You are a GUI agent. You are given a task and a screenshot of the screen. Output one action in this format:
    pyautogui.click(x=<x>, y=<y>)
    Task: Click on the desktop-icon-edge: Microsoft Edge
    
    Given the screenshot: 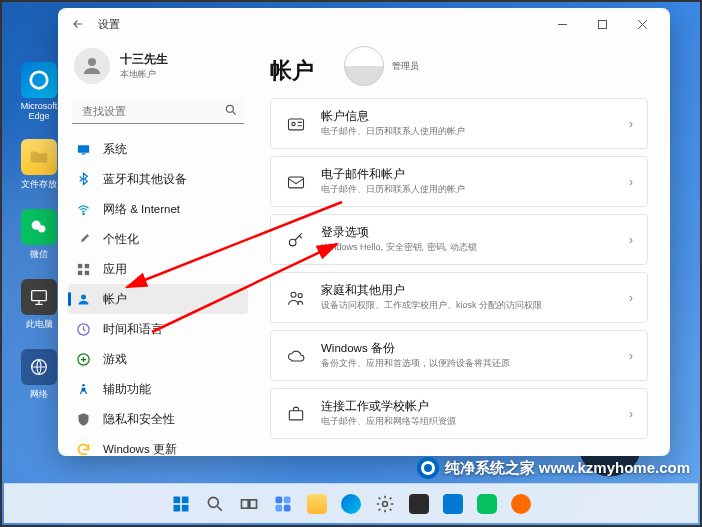 What is the action you would take?
    pyautogui.click(x=39, y=92)
    